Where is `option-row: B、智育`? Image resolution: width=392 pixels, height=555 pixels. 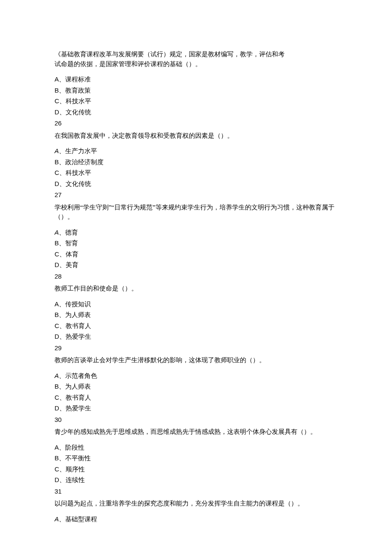 option-row: B、智育 is located at coordinates (196, 243).